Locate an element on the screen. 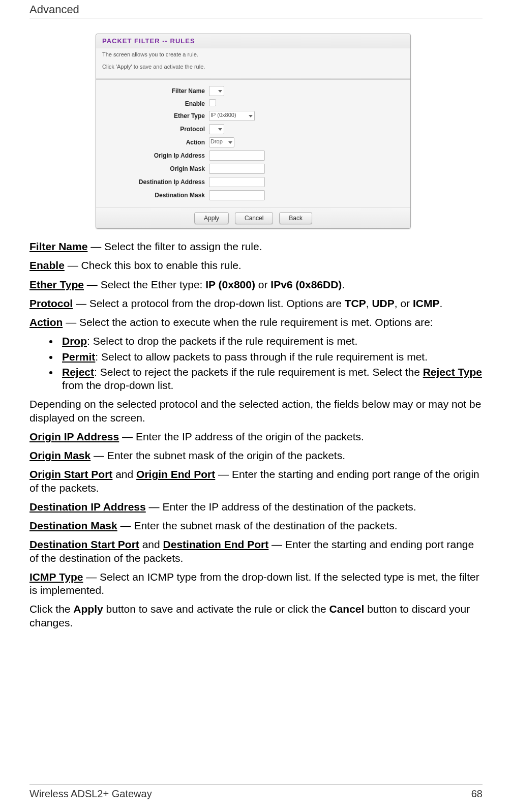 This screenshot has width=512, height=812. text: , or is located at coordinates (404, 303).